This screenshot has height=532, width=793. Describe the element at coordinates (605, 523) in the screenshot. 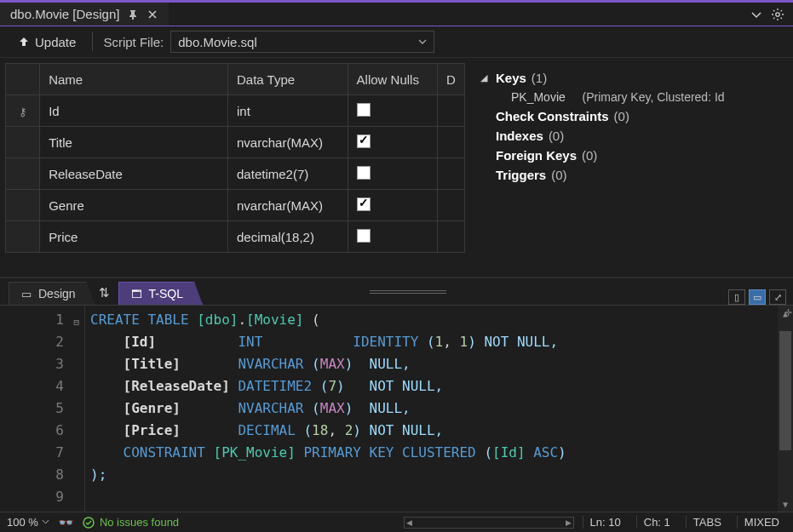

I see `cursor-line: Ln: 10` at that location.